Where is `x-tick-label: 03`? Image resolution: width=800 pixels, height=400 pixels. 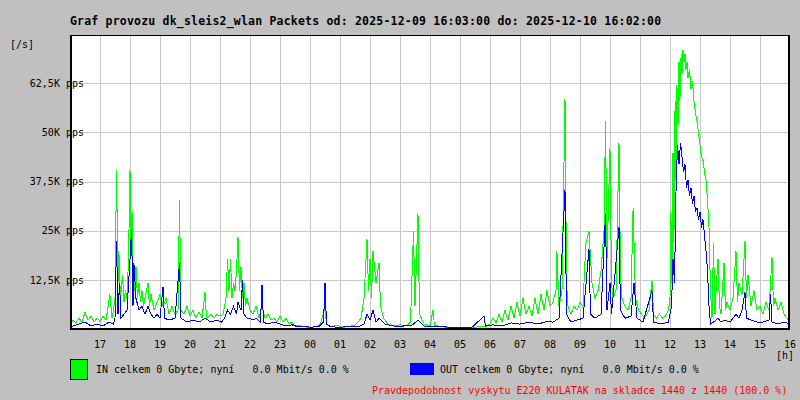
x-tick-label: 03 is located at coordinates (400, 345).